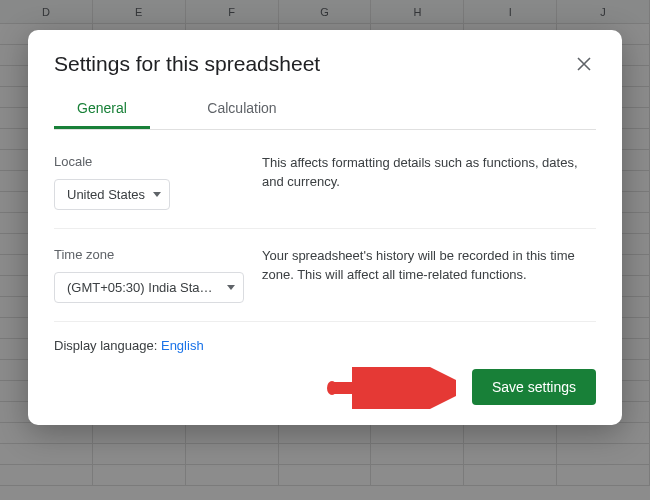 This screenshot has height=500, width=650. What do you see at coordinates (325, 188) in the screenshot?
I see `locale-row: Locale United States This affects format…` at bounding box center [325, 188].